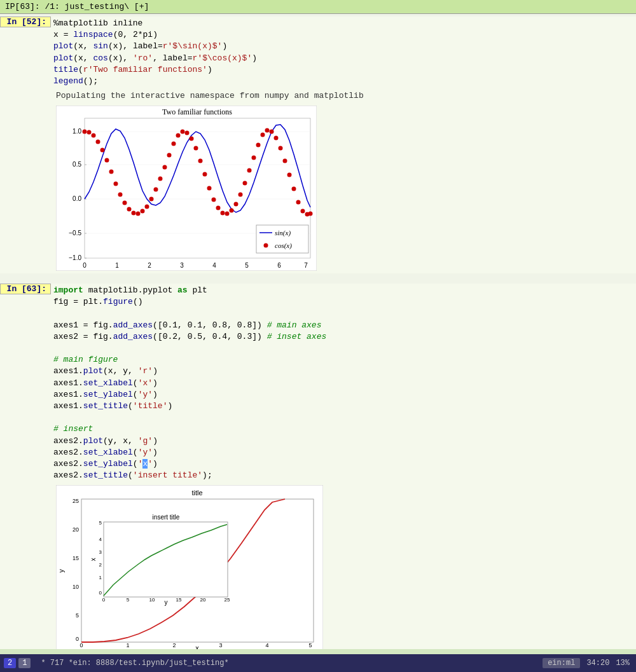 The height and width of the screenshot is (672, 636). What do you see at coordinates (318, 95) in the screenshot?
I see `cell-52-output: Populating the interactive namespace fro…` at bounding box center [318, 95].